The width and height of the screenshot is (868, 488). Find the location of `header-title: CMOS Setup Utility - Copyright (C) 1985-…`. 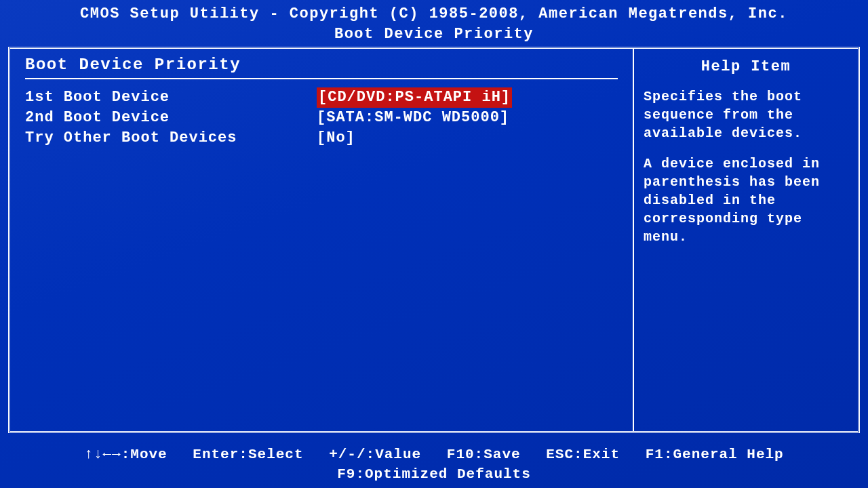

header-title: CMOS Setup Utility - Copyright (C) 1985-… is located at coordinates (434, 14).